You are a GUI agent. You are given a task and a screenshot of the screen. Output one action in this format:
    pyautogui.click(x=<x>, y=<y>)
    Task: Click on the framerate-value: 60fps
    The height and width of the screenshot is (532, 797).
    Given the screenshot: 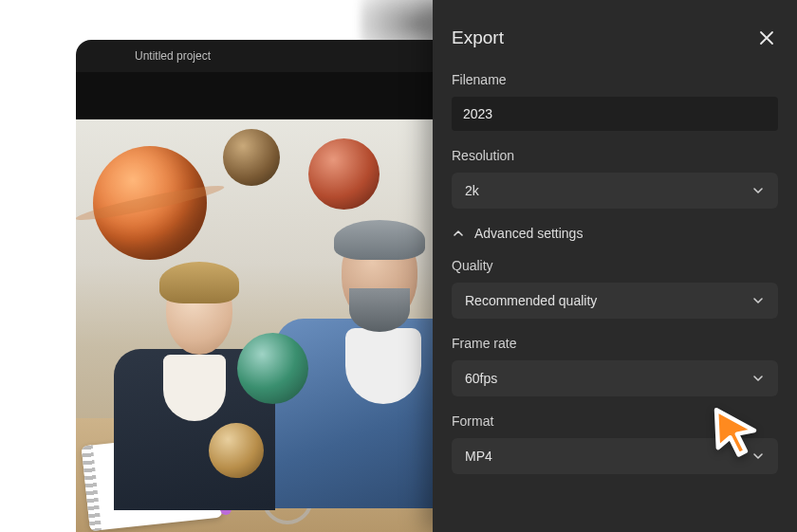 What is the action you would take?
    pyautogui.click(x=481, y=378)
    